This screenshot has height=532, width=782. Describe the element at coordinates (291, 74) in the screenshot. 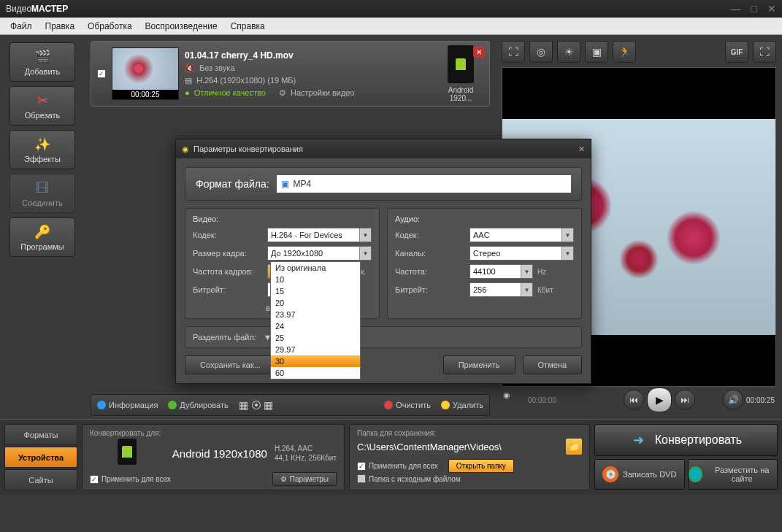

I see `file-card: ✓ 00:00:25 01.04.17 cherry_4 HD.mov 🔇Без…` at that location.